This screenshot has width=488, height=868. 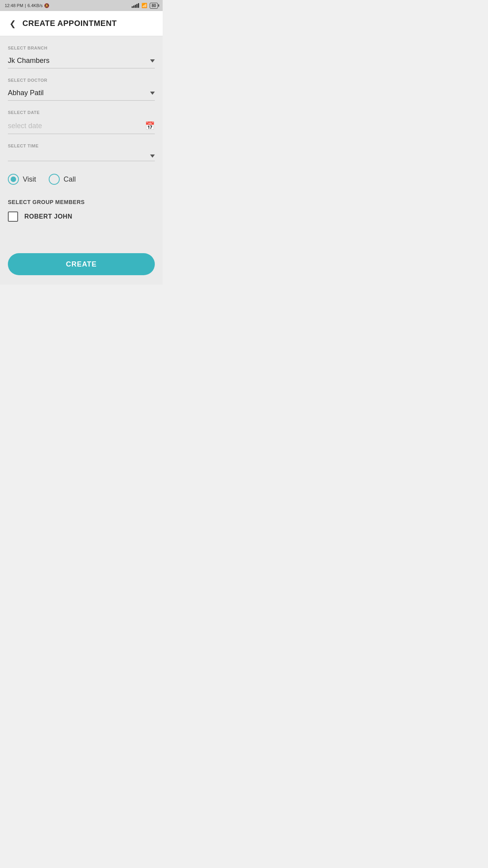 I want to click on group-title: SELECT GROUP MEMBERS, so click(x=81, y=202).